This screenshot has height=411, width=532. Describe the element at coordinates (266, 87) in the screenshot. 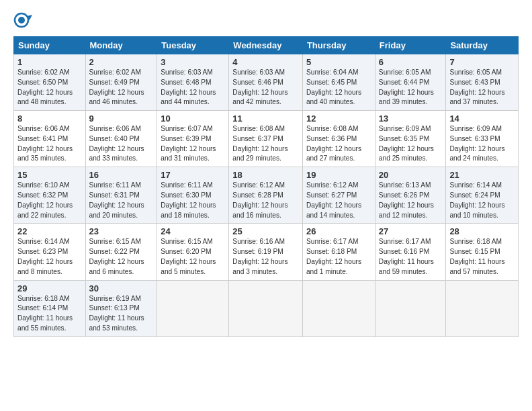

I see `day-info: Sunrise: 6:03 AM Sunset: 6:46 PM Dayligh…` at that location.